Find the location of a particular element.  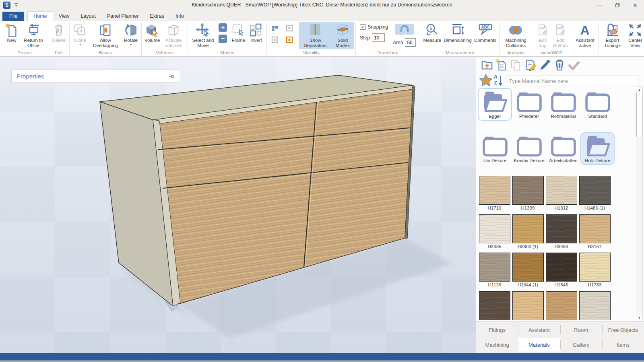

folder-egger: Egger is located at coordinates (495, 105).